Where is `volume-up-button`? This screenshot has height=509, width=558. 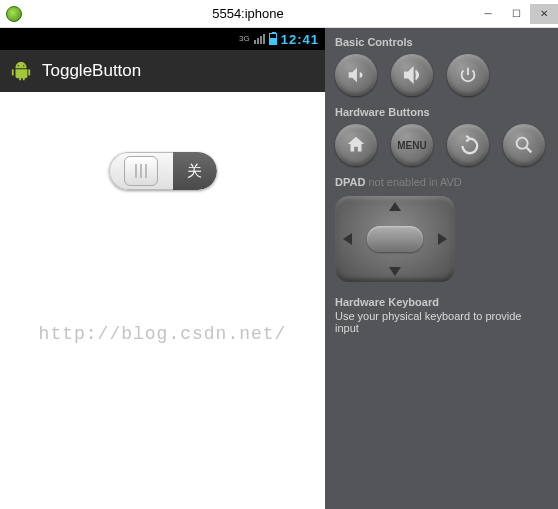
volume-up-button is located at coordinates (412, 75).